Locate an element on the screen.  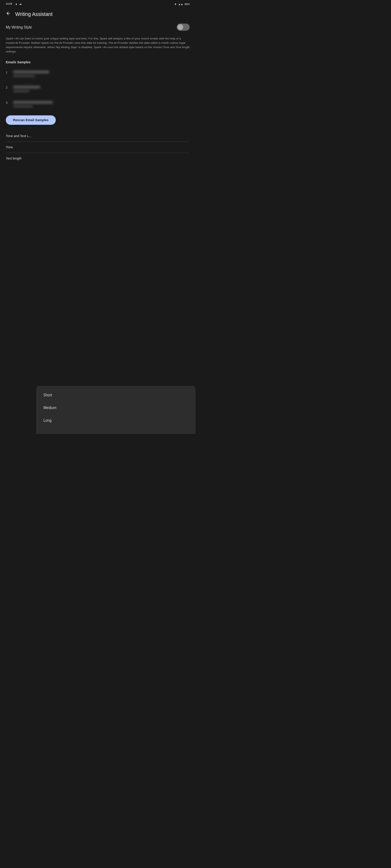
tone-and-text-label: Tone and Text L... is located at coordinates (98, 136).